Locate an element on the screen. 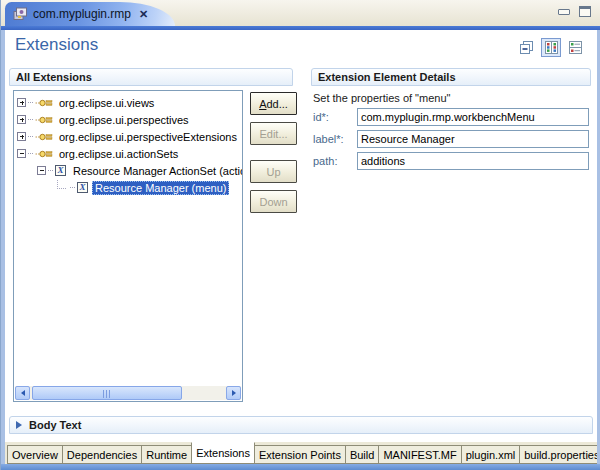 The image size is (600, 470). scrollbar-track is located at coordinates (128, 393).